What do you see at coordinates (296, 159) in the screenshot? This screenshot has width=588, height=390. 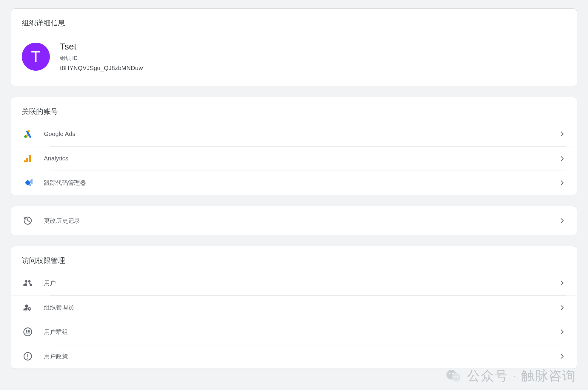 I see `linked-account-label: Analytics` at bounding box center [296, 159].